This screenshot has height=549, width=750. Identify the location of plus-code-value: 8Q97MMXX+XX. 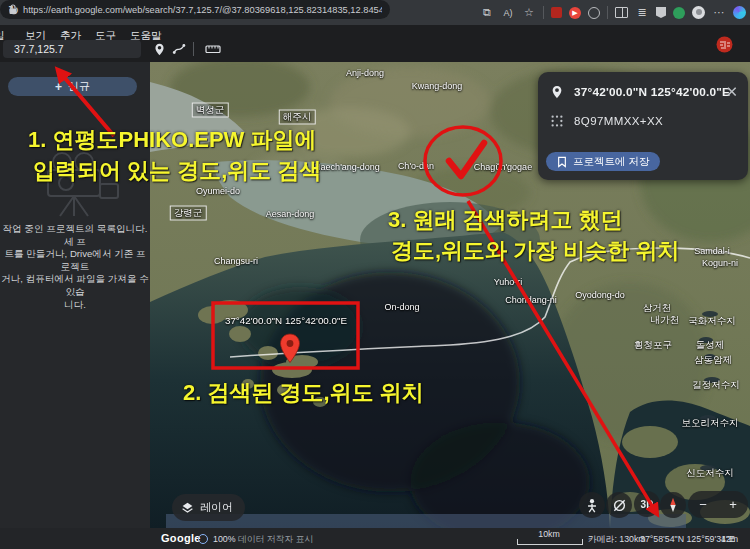
(618, 121).